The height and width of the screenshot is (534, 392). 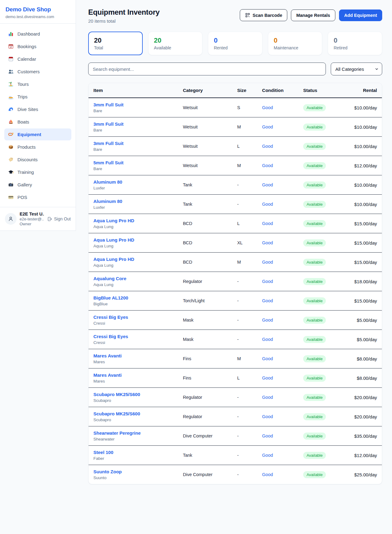 I want to click on sign-out-button: Sign Out, so click(x=59, y=219).